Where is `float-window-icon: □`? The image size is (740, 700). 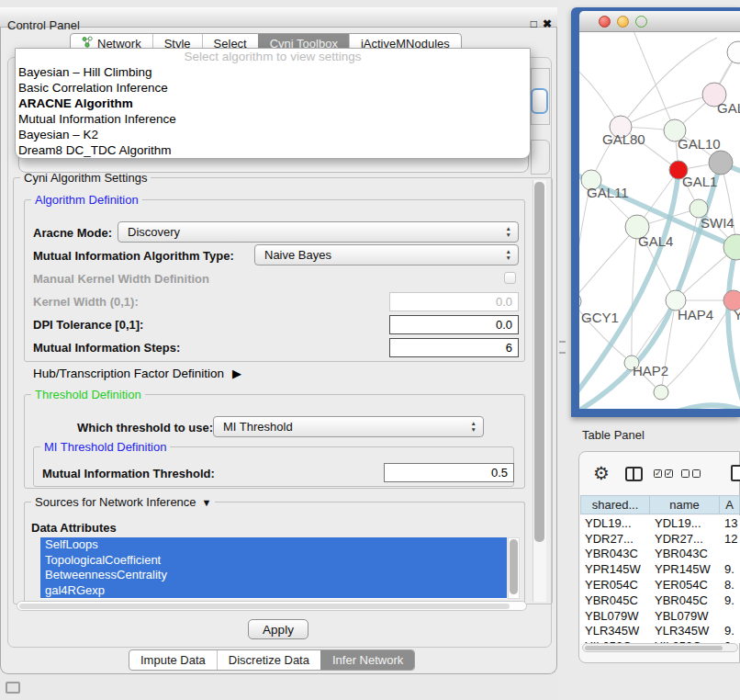
float-window-icon: □ is located at coordinates (534, 24).